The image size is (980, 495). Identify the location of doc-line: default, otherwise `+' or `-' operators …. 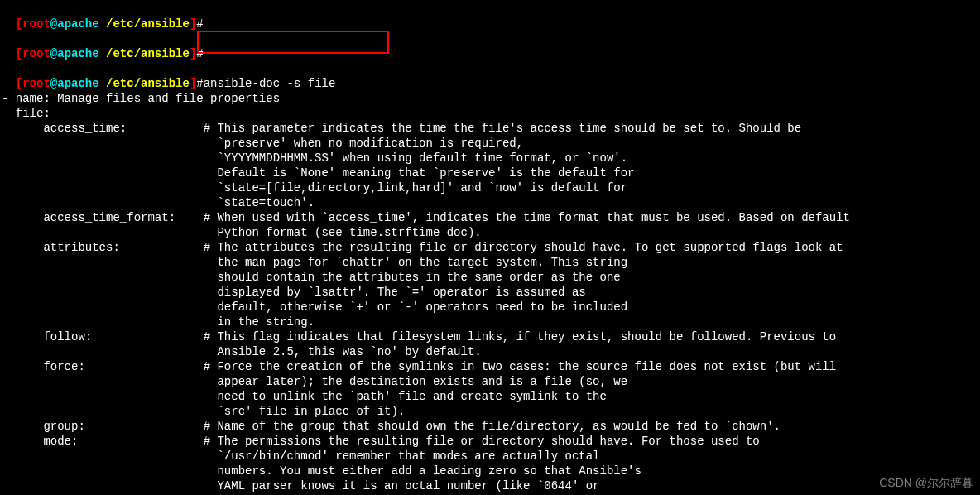
(490, 307).